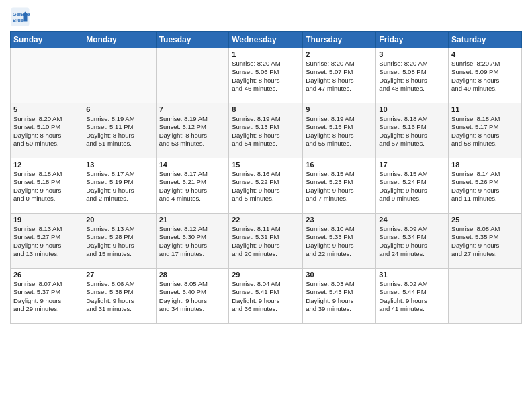 This screenshot has height=411, width=532. What do you see at coordinates (412, 241) in the screenshot?
I see `calendar-cell: 24Sunrise: 8:09 AMSunset: 5:34 PMDayligh…` at bounding box center [412, 241].